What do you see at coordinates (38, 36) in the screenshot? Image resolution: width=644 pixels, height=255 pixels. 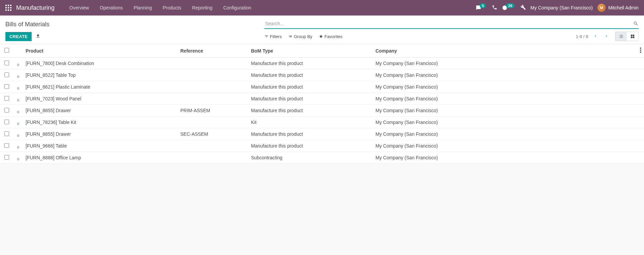 I see `download-icon` at bounding box center [38, 36].